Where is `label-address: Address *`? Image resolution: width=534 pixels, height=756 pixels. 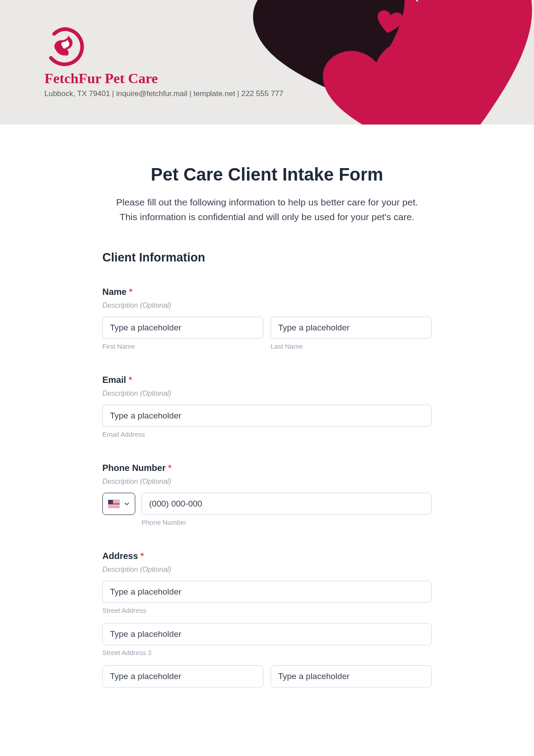 label-address: Address * is located at coordinates (267, 556).